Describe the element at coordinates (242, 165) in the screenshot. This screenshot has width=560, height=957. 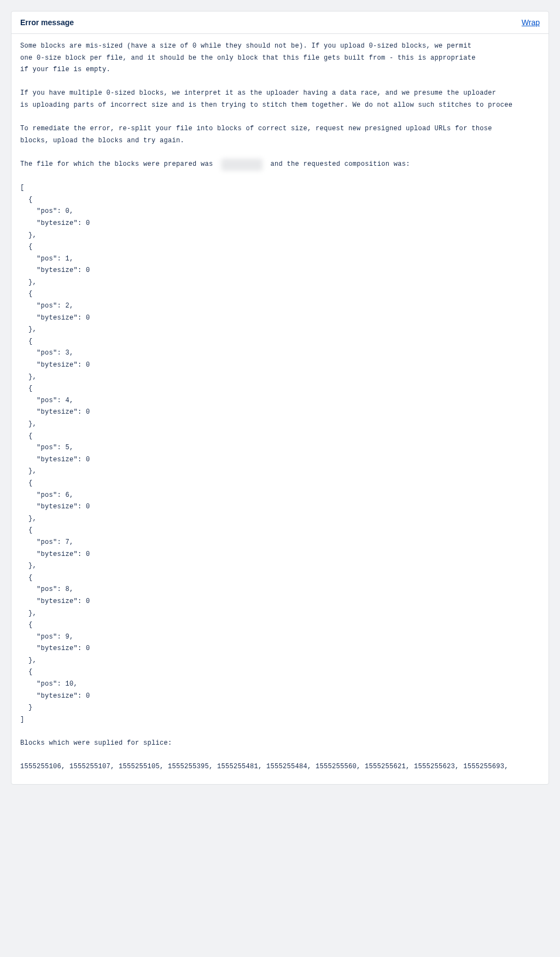
I see `redacted-filename: ██_███_██_` at that location.